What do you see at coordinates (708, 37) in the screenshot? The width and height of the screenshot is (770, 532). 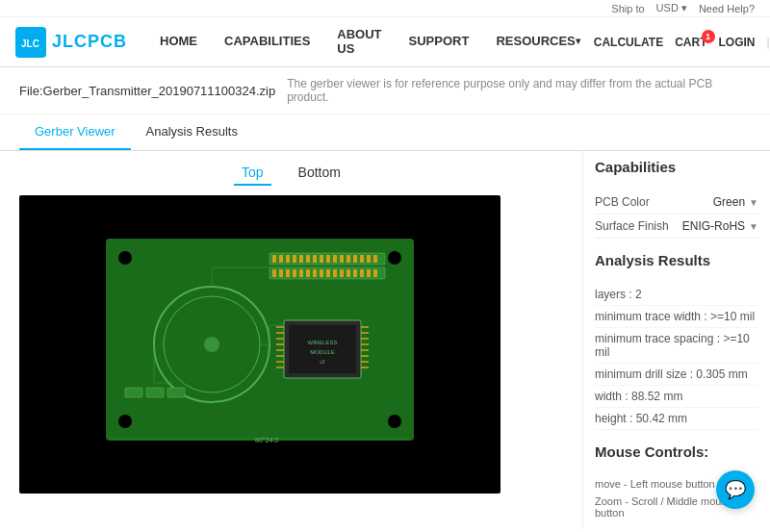 I see `cart-badge: 1` at bounding box center [708, 37].